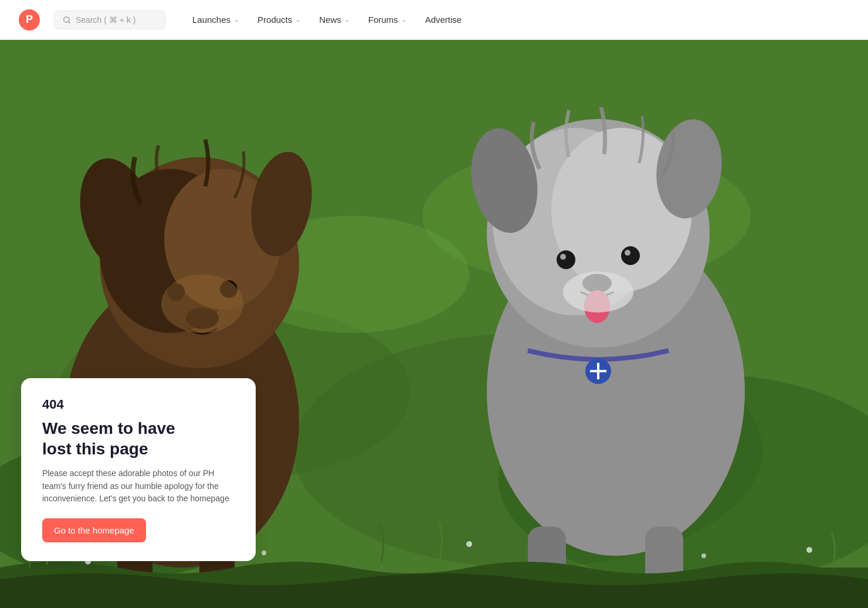  What do you see at coordinates (110, 20) in the screenshot?
I see `search-box: Search ( ⌘ + k )` at bounding box center [110, 20].